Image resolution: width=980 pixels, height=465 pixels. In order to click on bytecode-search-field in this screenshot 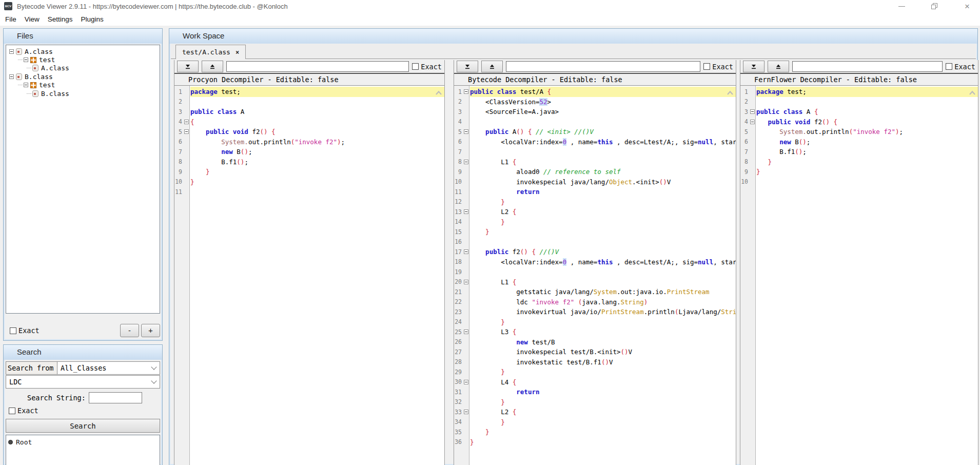, I will do `click(603, 67)`.